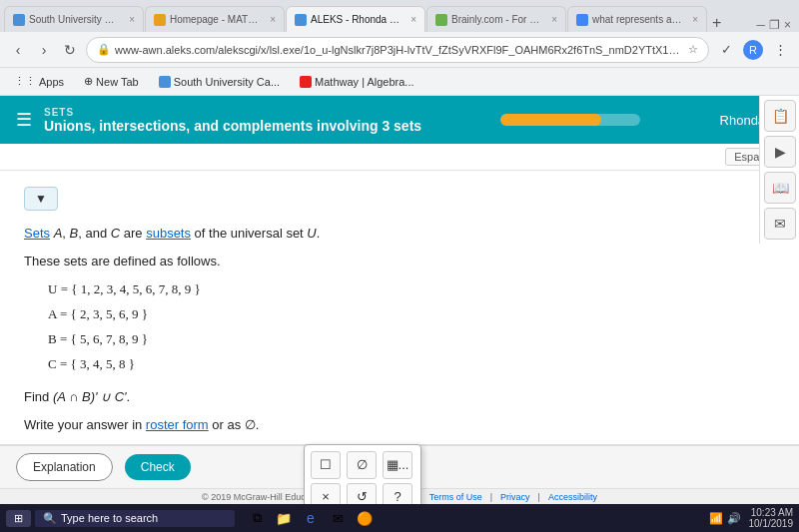 The height and width of the screenshot is (532, 799). Describe the element at coordinates (311, 518) in the screenshot. I see `edge-icon: e` at that location.